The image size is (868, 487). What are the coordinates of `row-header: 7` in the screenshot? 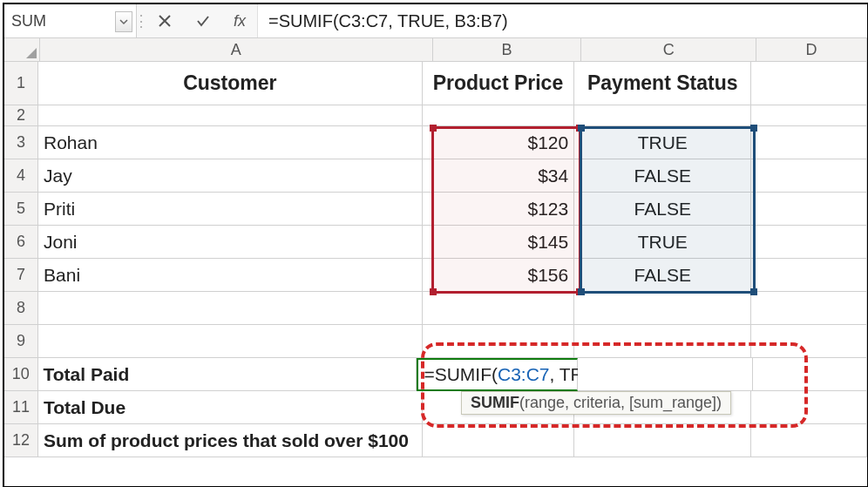 It's located at (21, 275).